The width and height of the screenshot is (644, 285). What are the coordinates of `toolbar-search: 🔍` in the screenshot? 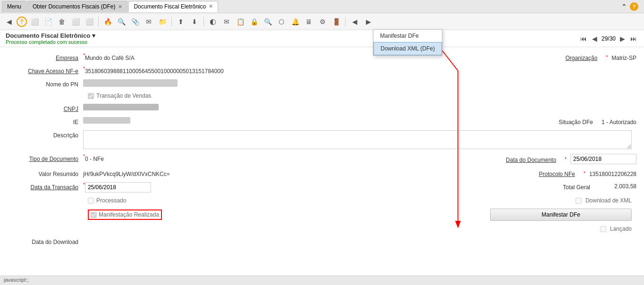 It's located at (121, 22).